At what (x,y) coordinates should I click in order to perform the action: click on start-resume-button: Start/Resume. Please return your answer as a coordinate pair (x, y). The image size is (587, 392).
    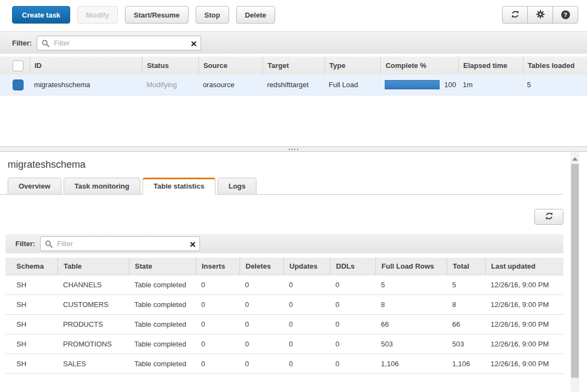
    Looking at the image, I should click on (157, 15).